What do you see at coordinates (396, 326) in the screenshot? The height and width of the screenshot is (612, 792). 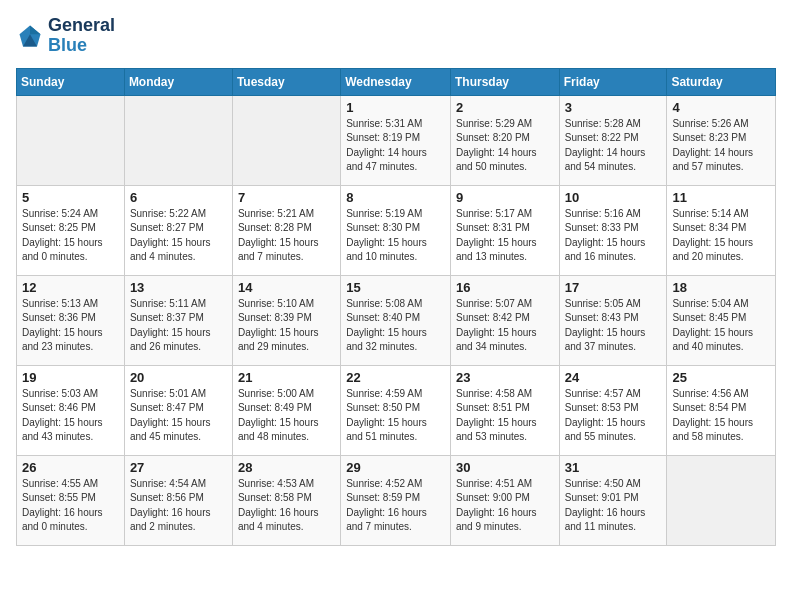 I see `day-info: Sunrise: 5:08 AMSunset: 8:40 PMDaylight:…` at bounding box center [396, 326].